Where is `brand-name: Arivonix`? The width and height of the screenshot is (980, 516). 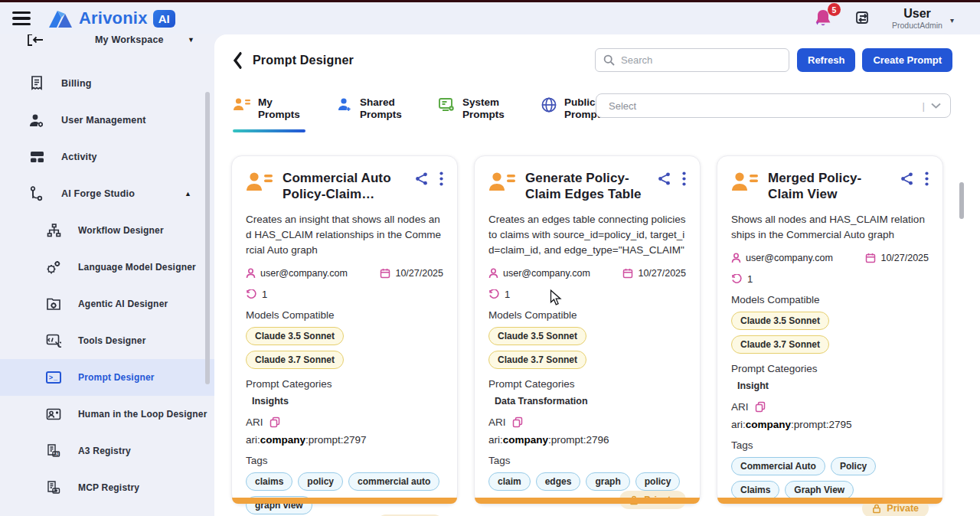
brand-name: Arivonix is located at coordinates (113, 18).